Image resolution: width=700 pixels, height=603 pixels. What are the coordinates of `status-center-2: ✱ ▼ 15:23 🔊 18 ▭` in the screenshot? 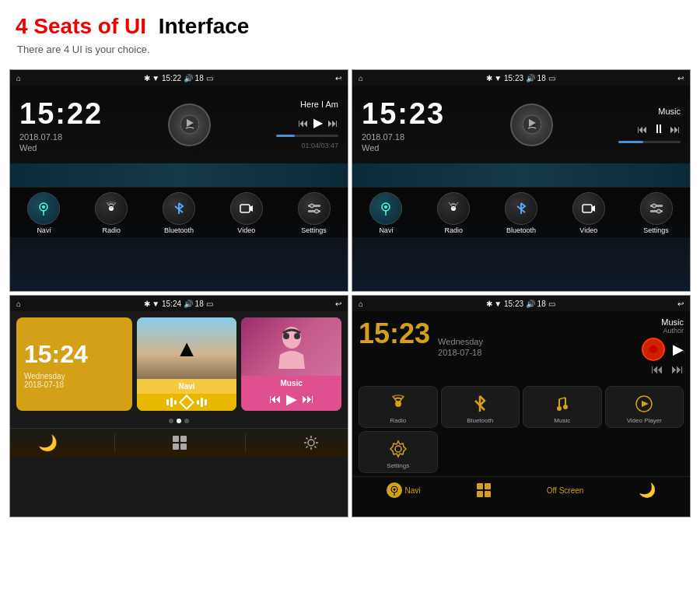 It's located at (521, 78).